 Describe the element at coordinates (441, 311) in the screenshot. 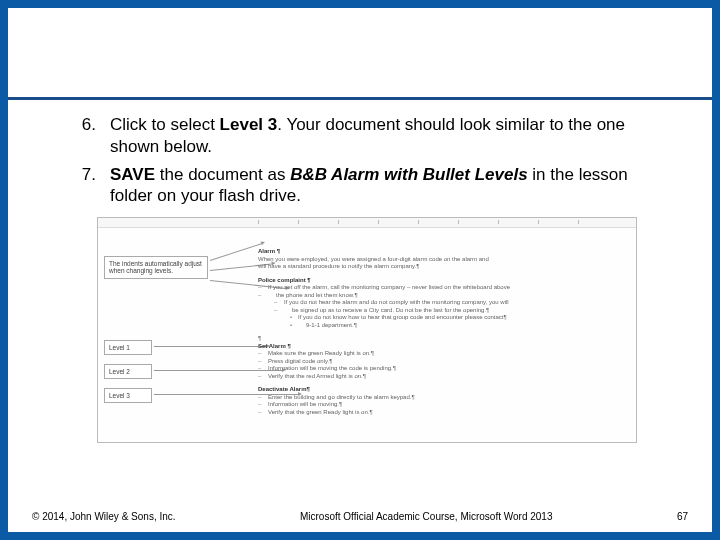

I see `doc-bullet-l2: be signed up as to receive a City card. …` at that location.